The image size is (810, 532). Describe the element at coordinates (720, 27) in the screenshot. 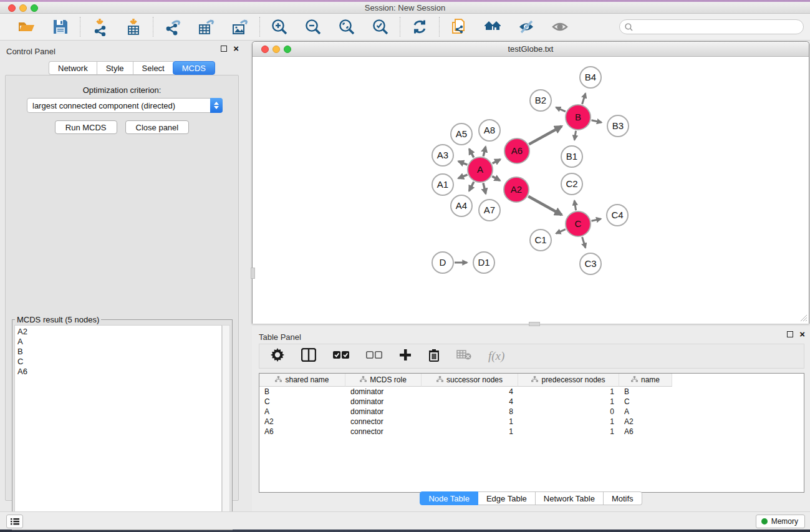

I see `search-input` at that location.